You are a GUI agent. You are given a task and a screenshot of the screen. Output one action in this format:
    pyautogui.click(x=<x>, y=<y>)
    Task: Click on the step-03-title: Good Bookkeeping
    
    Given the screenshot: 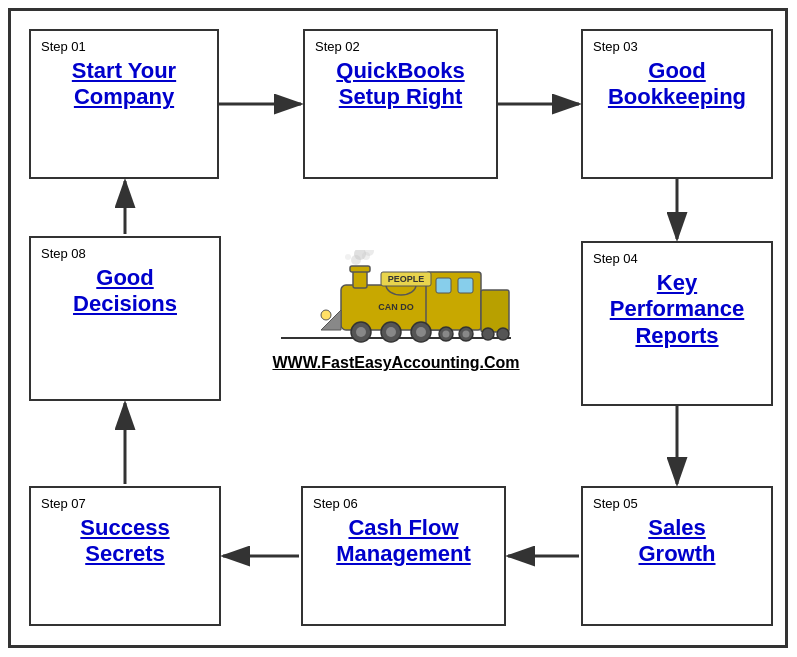 What is the action you would take?
    pyautogui.click(x=677, y=84)
    